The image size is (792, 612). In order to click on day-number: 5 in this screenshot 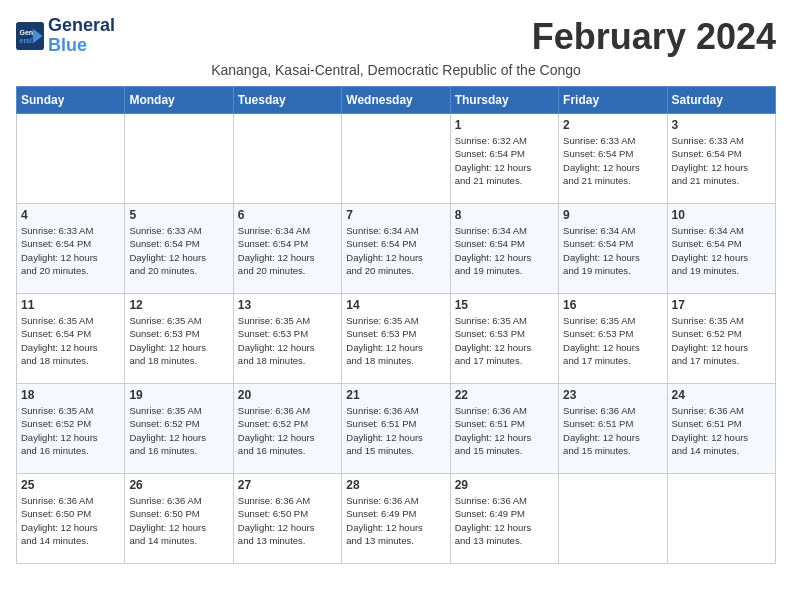, I will do `click(178, 215)`.